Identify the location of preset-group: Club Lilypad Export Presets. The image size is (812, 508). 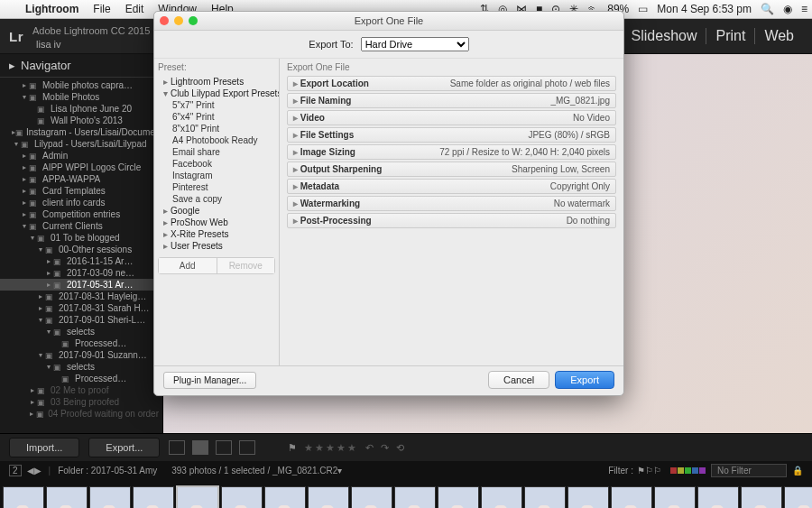
(217, 94).